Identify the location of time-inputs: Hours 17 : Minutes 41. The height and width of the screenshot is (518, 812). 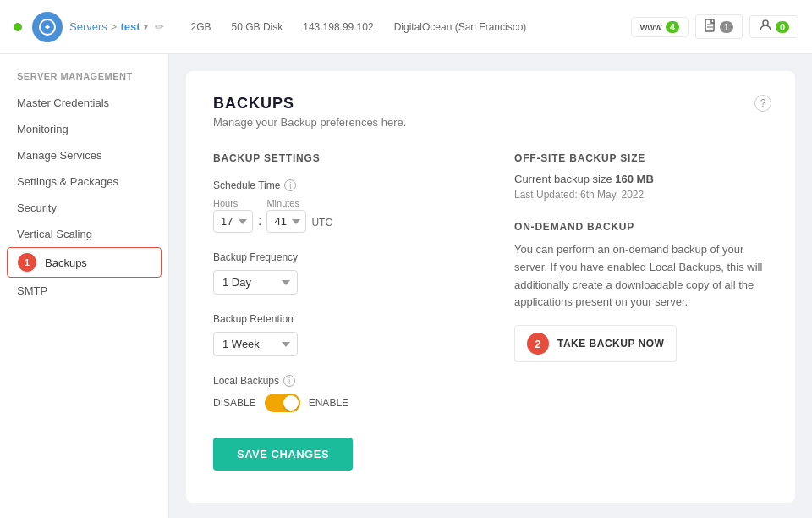
(347, 215).